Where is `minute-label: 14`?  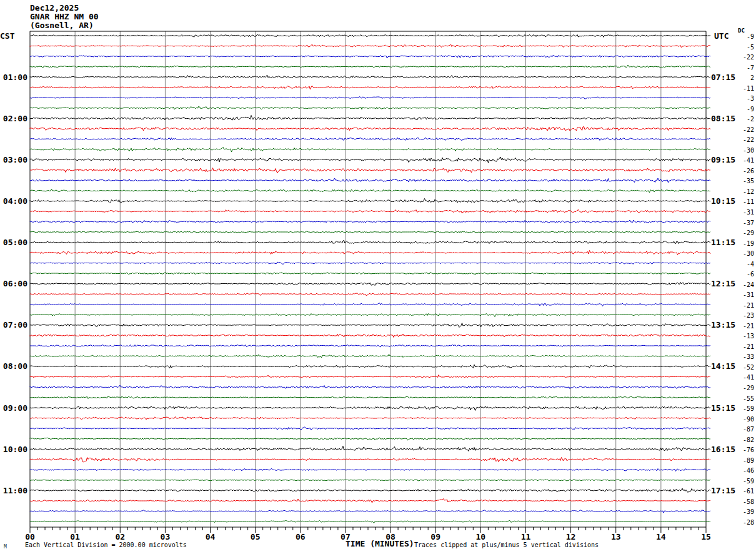
minute-label: 14 is located at coordinates (661, 536).